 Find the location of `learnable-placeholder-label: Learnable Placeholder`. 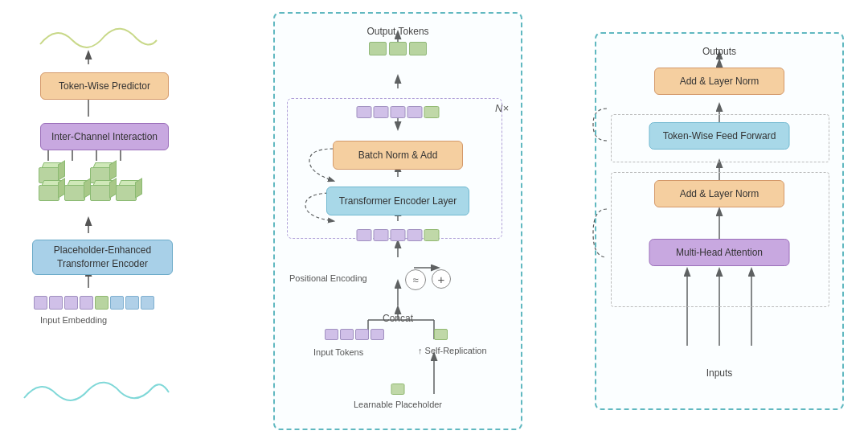

learnable-placeholder-label: Learnable Placeholder is located at coordinates (398, 404).